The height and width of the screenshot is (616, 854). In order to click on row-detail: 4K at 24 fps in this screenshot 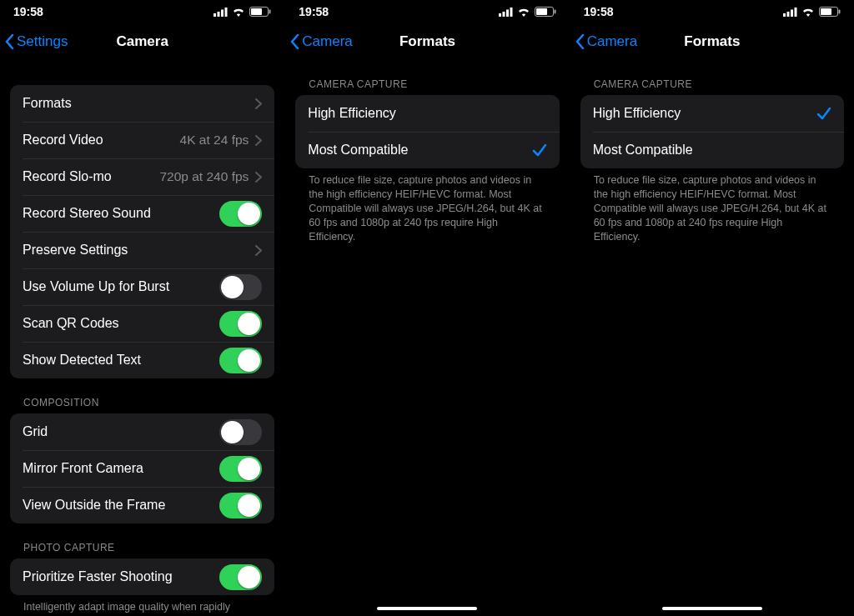, I will do `click(215, 140)`.